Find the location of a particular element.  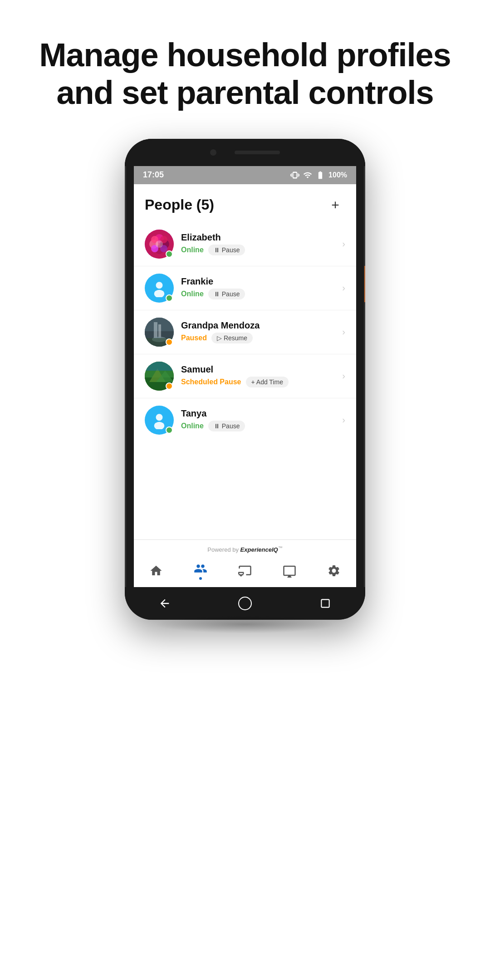

phone-top-bar is located at coordinates (245, 152).